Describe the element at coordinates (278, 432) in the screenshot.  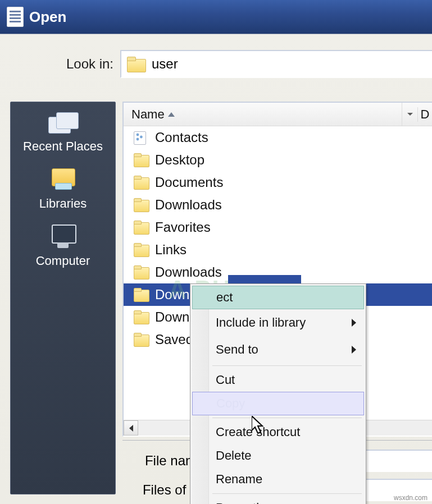
I see `context-menu-item: Create shortcut` at that location.